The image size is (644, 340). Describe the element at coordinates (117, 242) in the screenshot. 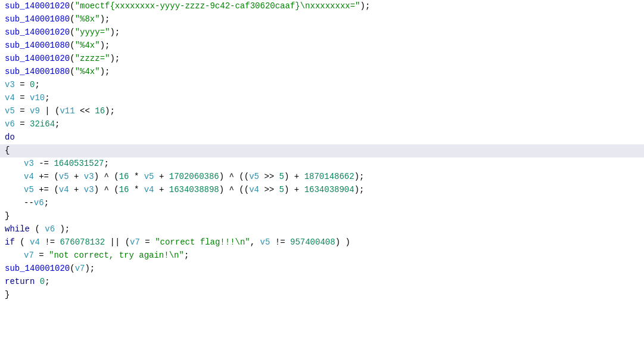

I see `code-token: || (` at that location.